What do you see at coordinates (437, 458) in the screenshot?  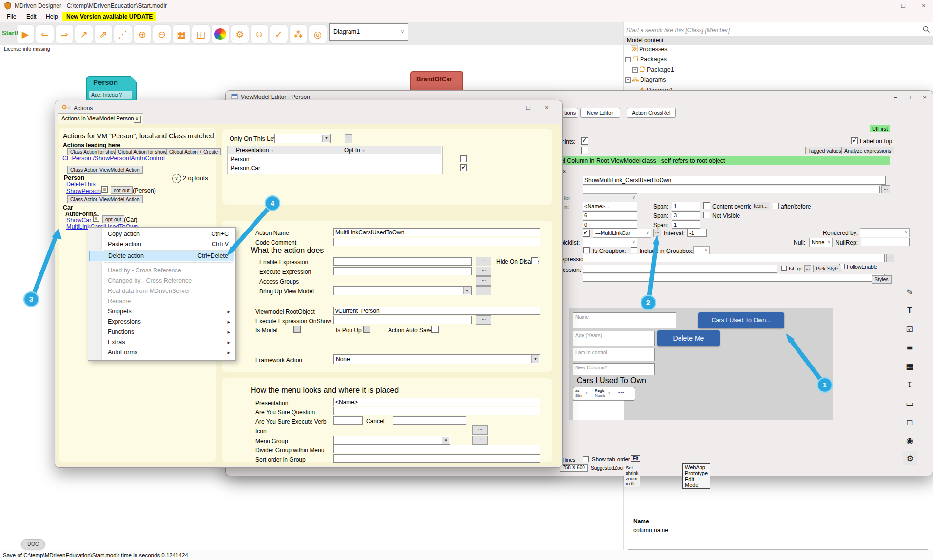 I see `sort-order-field` at bounding box center [437, 458].